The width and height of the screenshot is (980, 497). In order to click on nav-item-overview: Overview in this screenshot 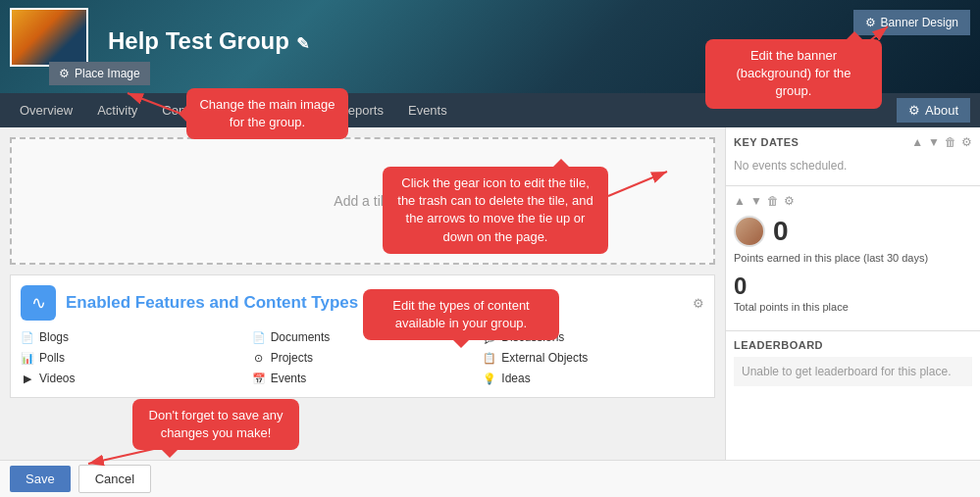, I will do `click(46, 110)`.